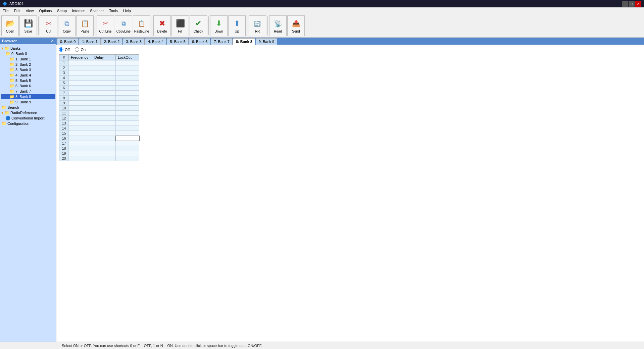 The height and width of the screenshot is (349, 644). I want to click on table-row: 18, so click(99, 148).